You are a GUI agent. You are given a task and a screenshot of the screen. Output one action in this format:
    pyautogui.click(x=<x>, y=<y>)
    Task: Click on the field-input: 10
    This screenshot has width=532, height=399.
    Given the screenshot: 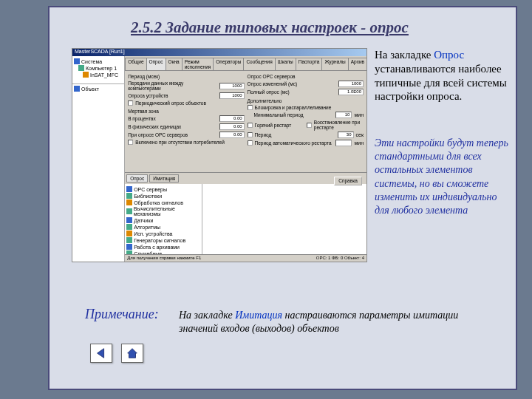 What is the action you would take?
    pyautogui.click(x=344, y=115)
    